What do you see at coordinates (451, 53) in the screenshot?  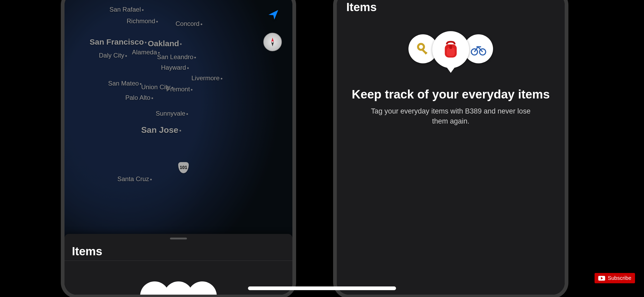 I see `item-bubble-row` at bounding box center [451, 53].